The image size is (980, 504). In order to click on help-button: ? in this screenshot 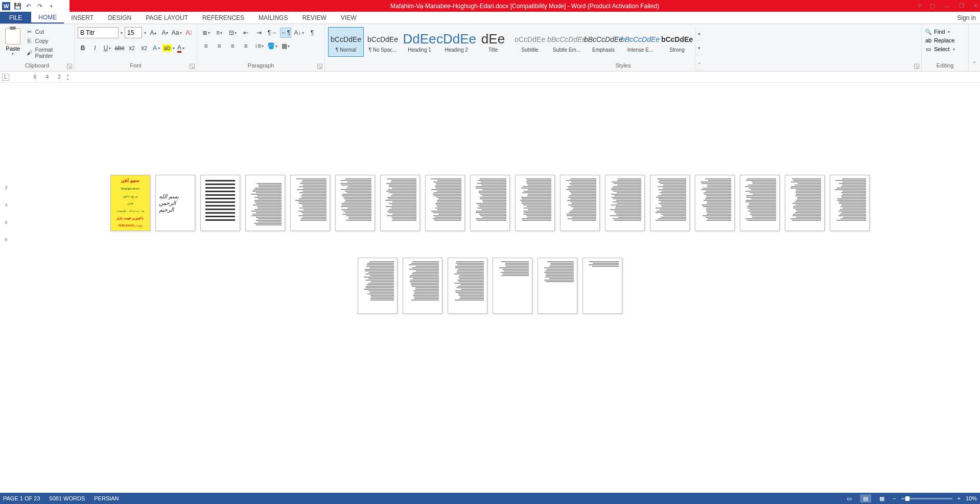, I will do `click(919, 6)`.